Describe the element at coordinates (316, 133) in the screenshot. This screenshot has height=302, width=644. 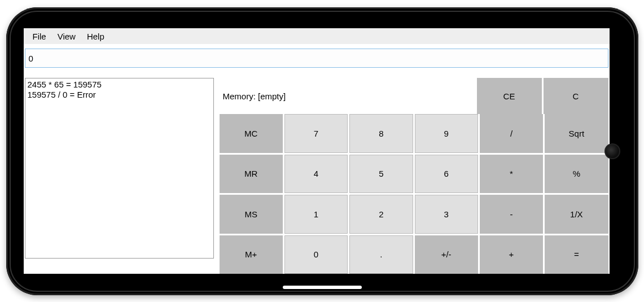
I see `digit-7-button: 7` at that location.